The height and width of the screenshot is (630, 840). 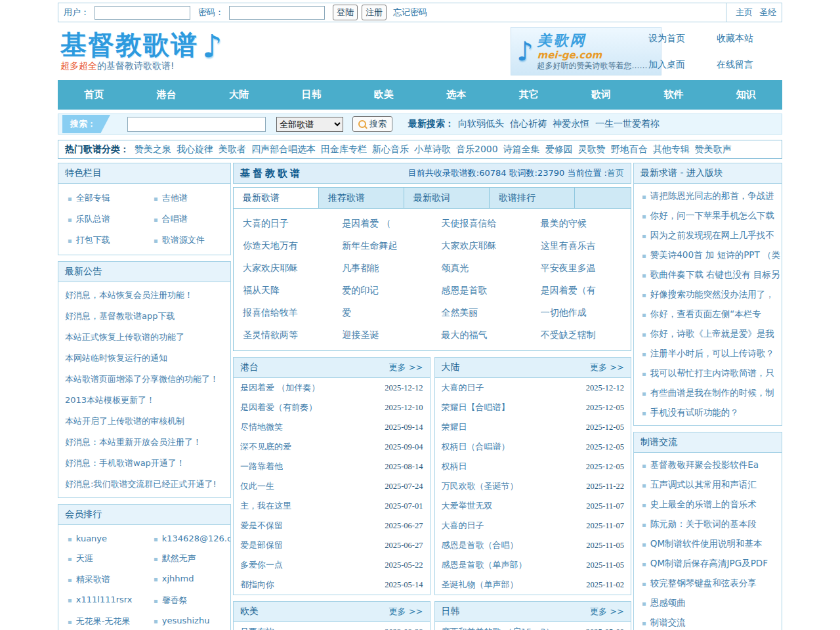 I want to click on request-link: 赞美诗400首 加 短诗的PPT （类, so click(x=715, y=255).